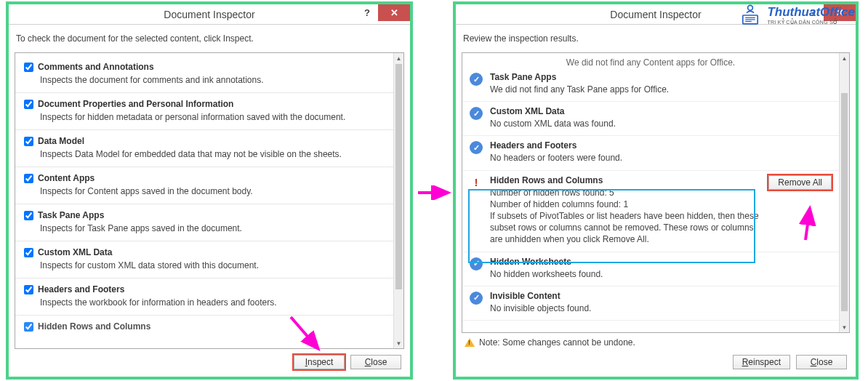 This screenshot has width=868, height=381. What do you see at coordinates (96, 67) in the screenshot?
I see `option-label: Comments and Annotations` at bounding box center [96, 67].